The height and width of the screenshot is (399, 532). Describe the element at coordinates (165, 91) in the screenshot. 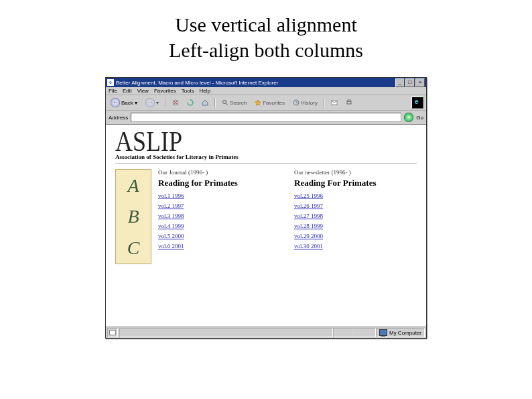

I see `menu-favorites: Favorites` at that location.